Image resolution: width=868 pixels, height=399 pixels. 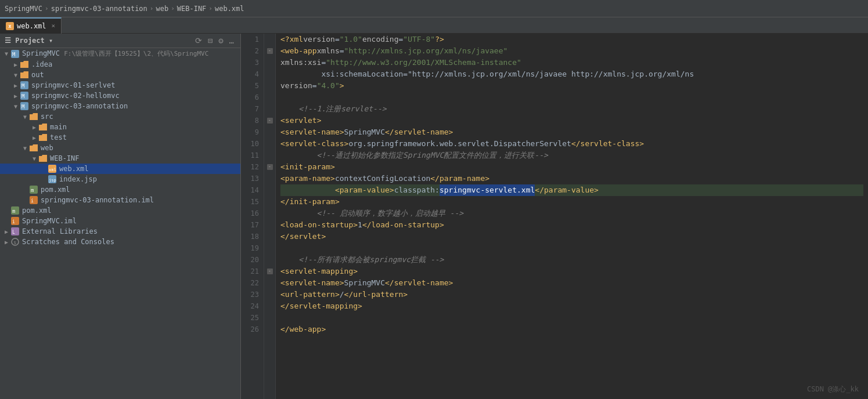 What do you see at coordinates (252, 190) in the screenshot?
I see `line-number-14: 14` at bounding box center [252, 190].